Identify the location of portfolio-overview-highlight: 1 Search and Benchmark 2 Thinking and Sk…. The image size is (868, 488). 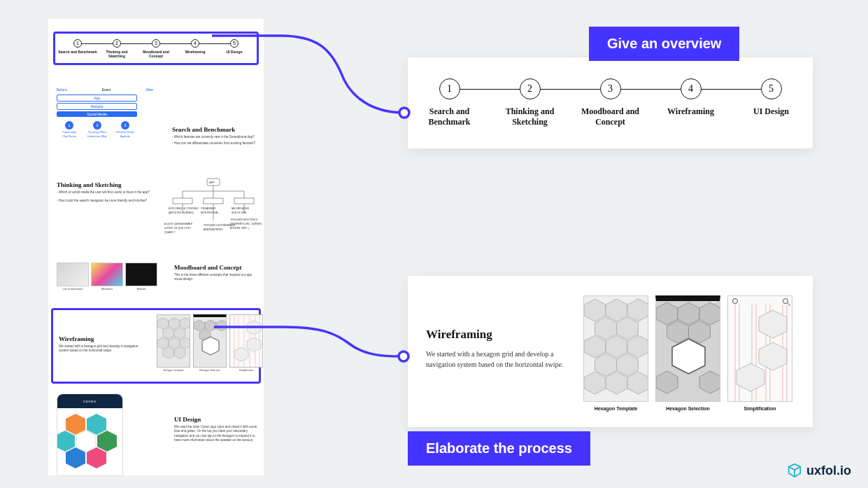
(156, 48).